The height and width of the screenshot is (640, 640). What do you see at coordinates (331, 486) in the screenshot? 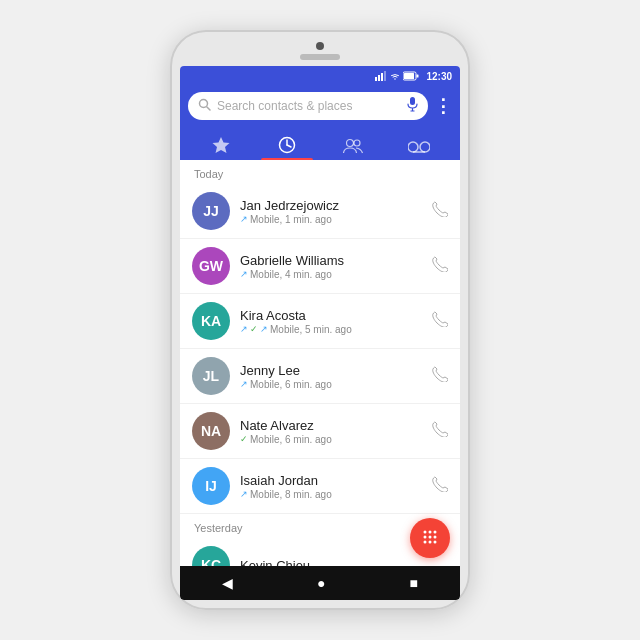
I see `contact-info: Isaiah Jordan ↗ Mobile, 8 min. ago` at bounding box center [331, 486].